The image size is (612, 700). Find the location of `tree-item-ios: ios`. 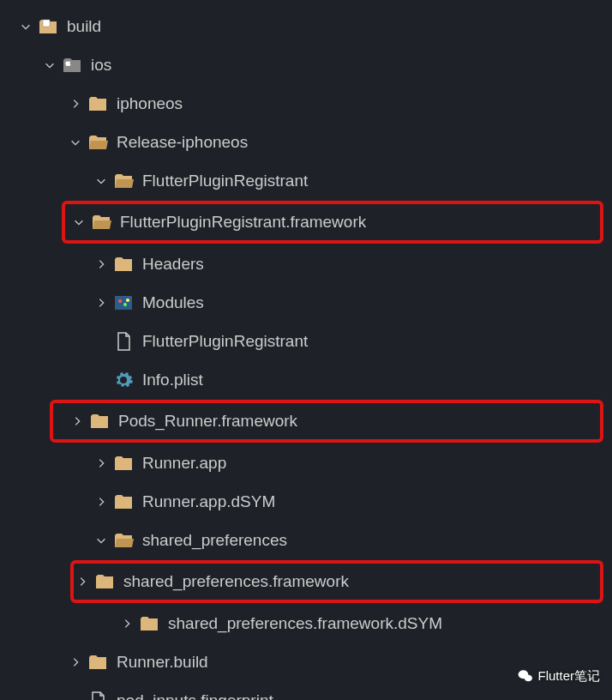

tree-item-ios: ios is located at coordinates (306, 65).